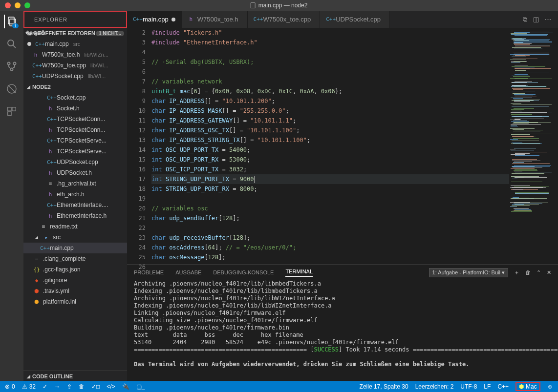 Image resolution: width=558 pixels, height=392 pixels. I want to click on compare-icon: ⧉, so click(525, 20).